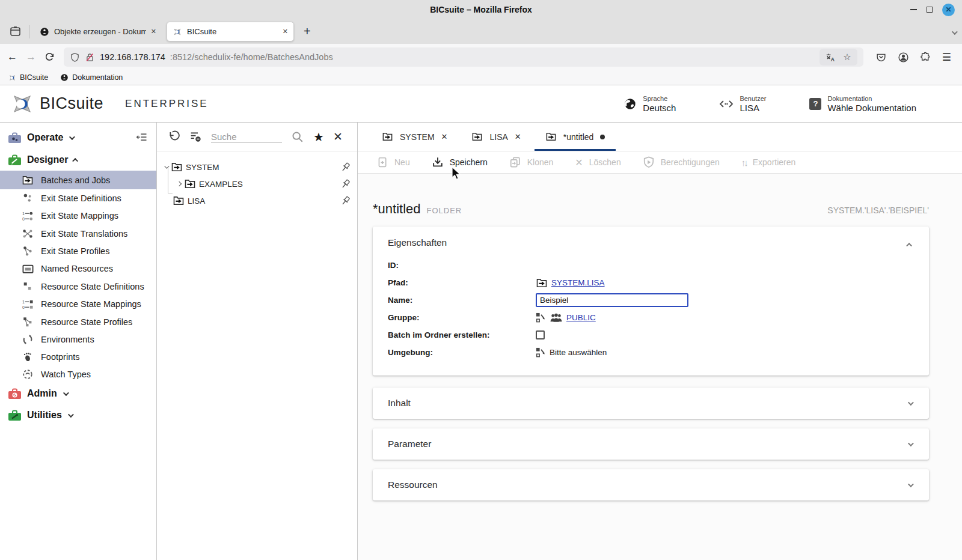 The image size is (962, 560). What do you see at coordinates (462, 317) in the screenshot?
I see `field-label: Gruppe:` at bounding box center [462, 317].